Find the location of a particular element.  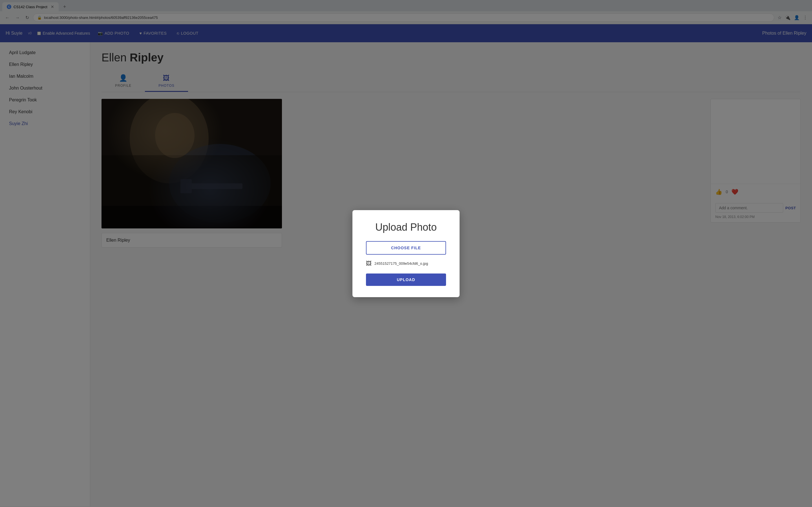

file-name: 24551527175_009e54cfd6_o.jpg is located at coordinates (401, 264).